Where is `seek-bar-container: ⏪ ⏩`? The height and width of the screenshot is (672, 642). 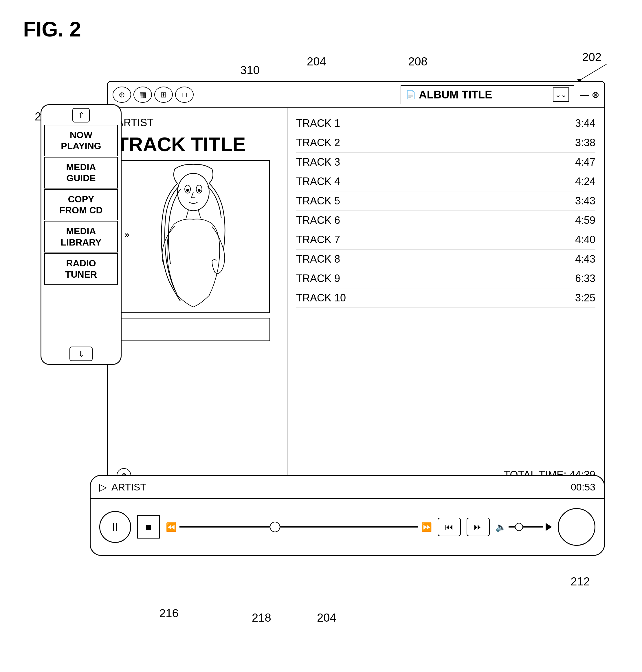 seek-bar-container: ⏪ ⏩ is located at coordinates (299, 527).